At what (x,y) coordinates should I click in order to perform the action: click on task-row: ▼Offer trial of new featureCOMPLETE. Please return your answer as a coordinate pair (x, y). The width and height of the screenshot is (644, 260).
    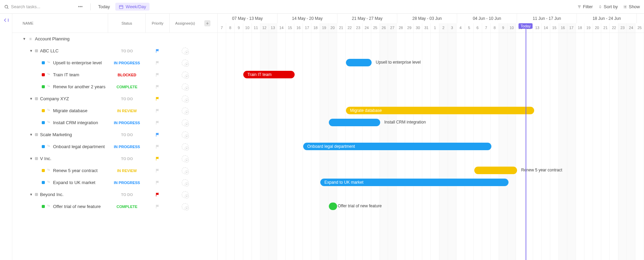
    Looking at the image, I should click on (115, 207).